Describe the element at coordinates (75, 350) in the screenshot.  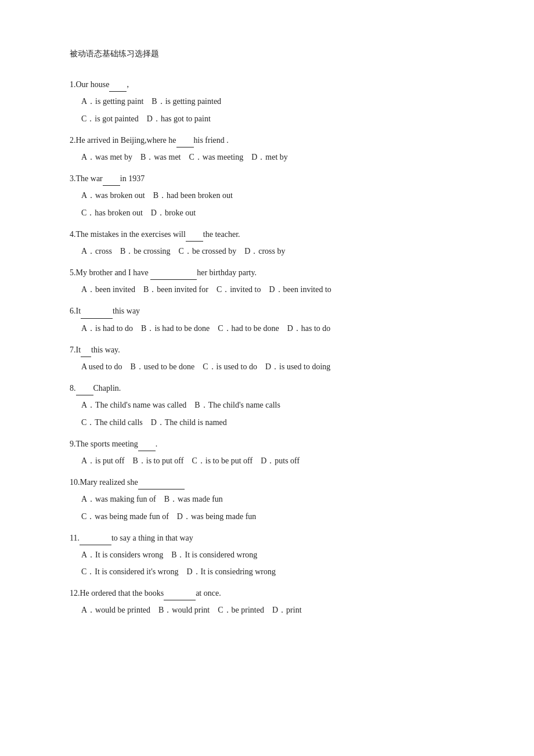
I see `q7-stem-text: 7.It` at that location.